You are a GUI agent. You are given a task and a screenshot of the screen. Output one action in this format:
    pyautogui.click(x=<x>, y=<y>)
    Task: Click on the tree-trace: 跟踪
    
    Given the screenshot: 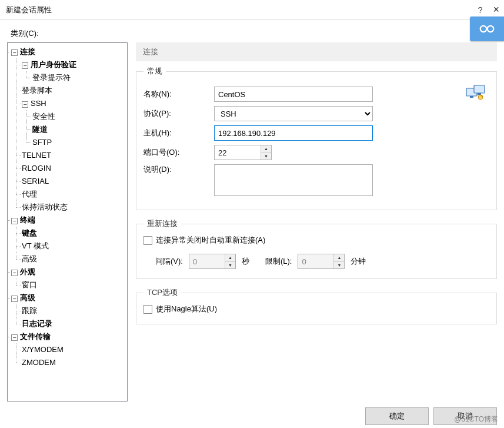 What is the action you would take?
    pyautogui.click(x=29, y=311)
    